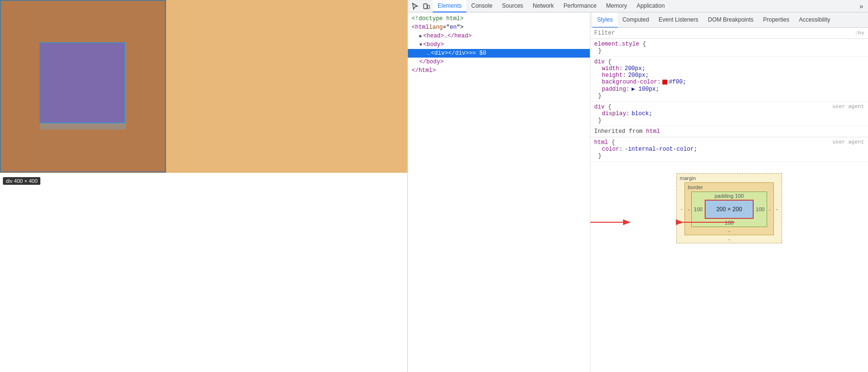 This screenshot has width=868, height=372. What do you see at coordinates (729, 62) in the screenshot?
I see `div-selector-row: div {` at bounding box center [729, 62].